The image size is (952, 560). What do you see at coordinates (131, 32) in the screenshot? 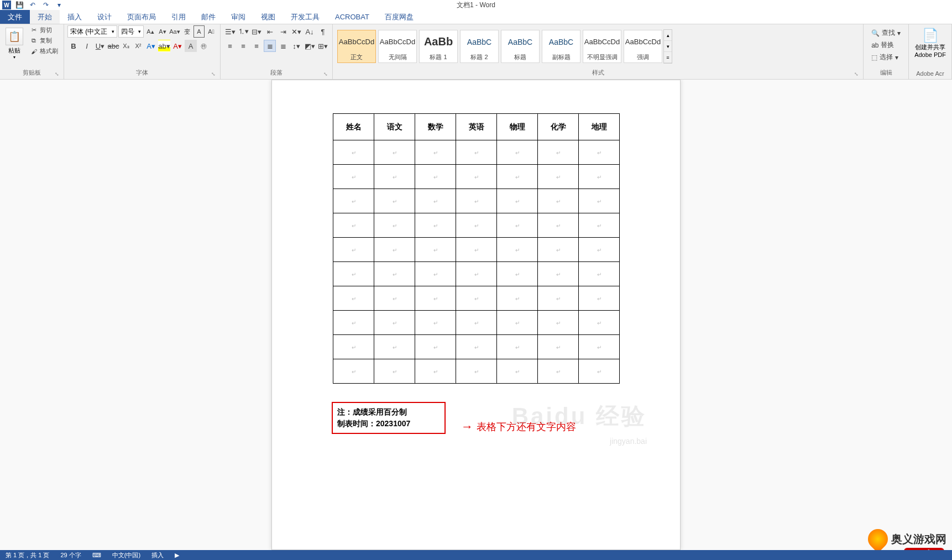
I see `font-size-select: 四号▾` at bounding box center [131, 32].